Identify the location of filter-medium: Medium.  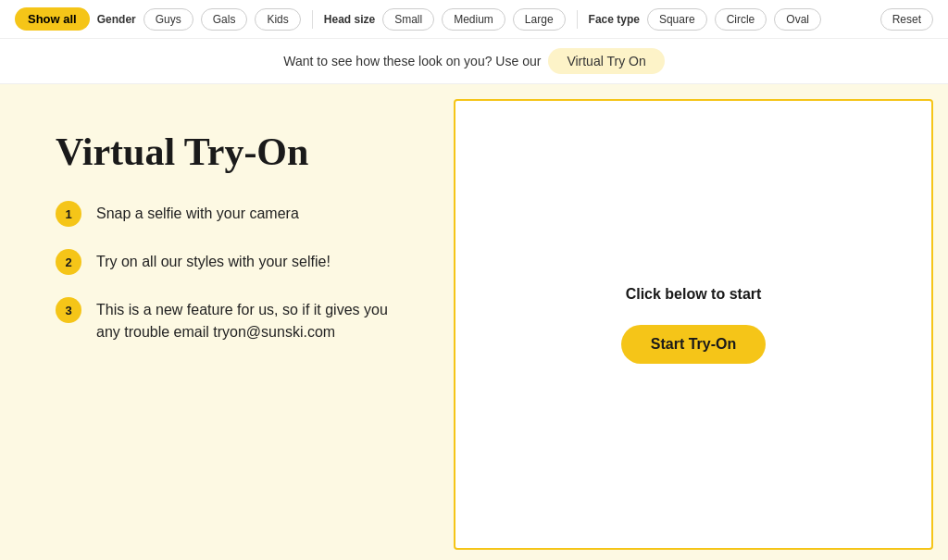
(474, 19).